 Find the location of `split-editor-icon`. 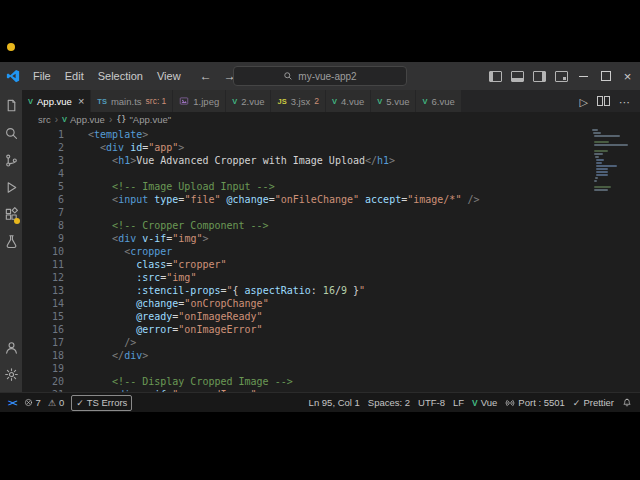

split-editor-icon is located at coordinates (604, 101).